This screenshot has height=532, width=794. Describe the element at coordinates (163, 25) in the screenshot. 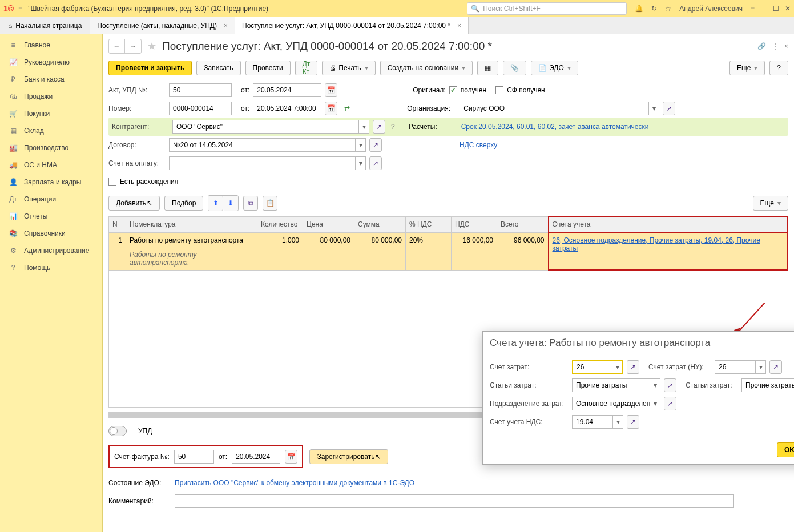

I see `tab-receipts-list: Поступление (акты, накладные, УПД) ×` at that location.